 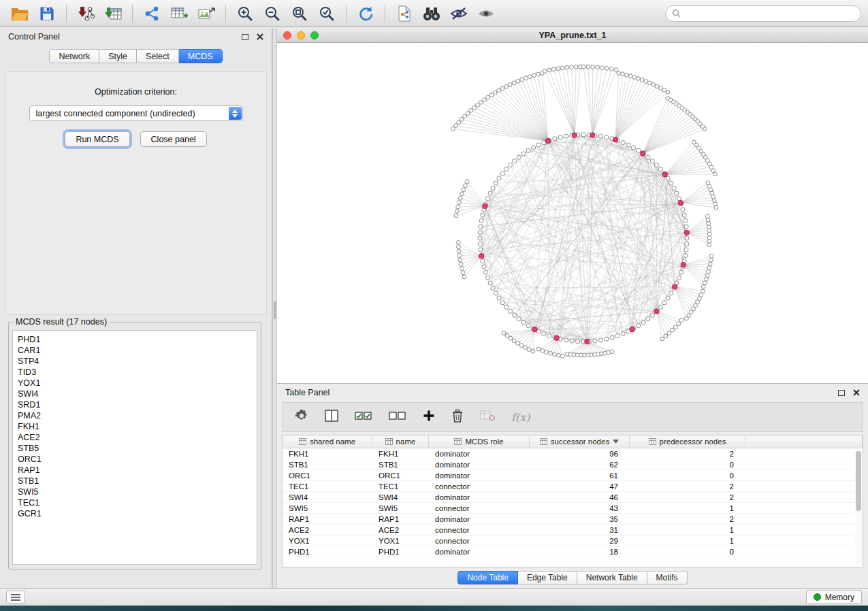 What do you see at coordinates (400, 551) in the screenshot?
I see `cell-name: PHD1` at bounding box center [400, 551].